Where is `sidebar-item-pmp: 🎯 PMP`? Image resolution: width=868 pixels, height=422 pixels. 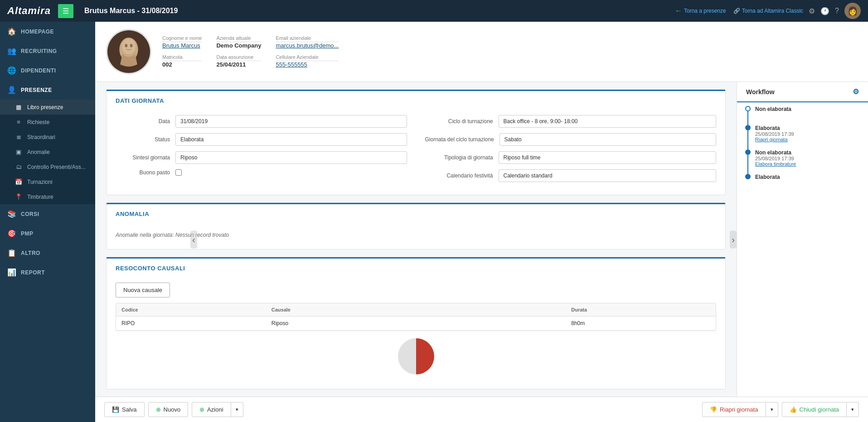
sidebar-item-pmp: 🎯 PMP is located at coordinates (48, 234).